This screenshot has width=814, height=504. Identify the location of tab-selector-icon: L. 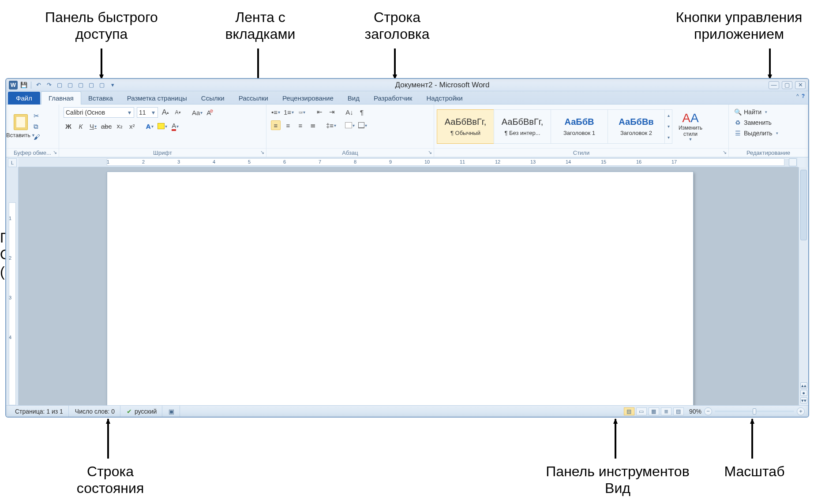
(12, 163).